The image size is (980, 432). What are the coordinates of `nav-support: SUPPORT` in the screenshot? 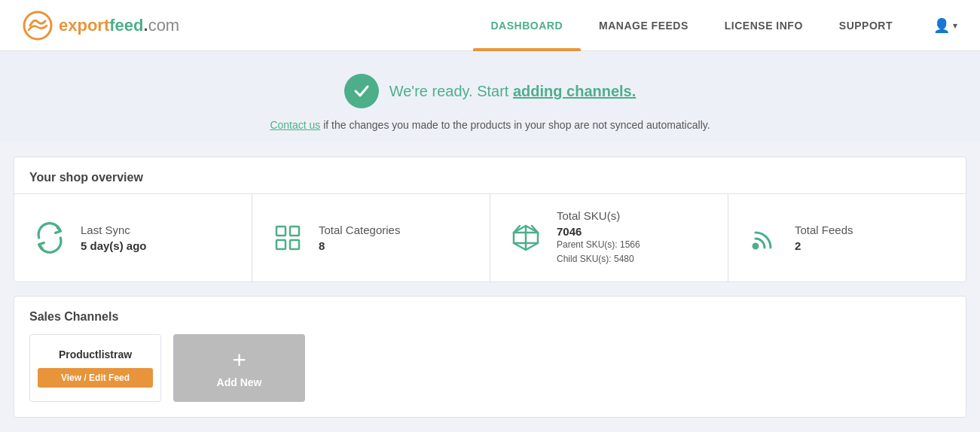 It's located at (866, 26).